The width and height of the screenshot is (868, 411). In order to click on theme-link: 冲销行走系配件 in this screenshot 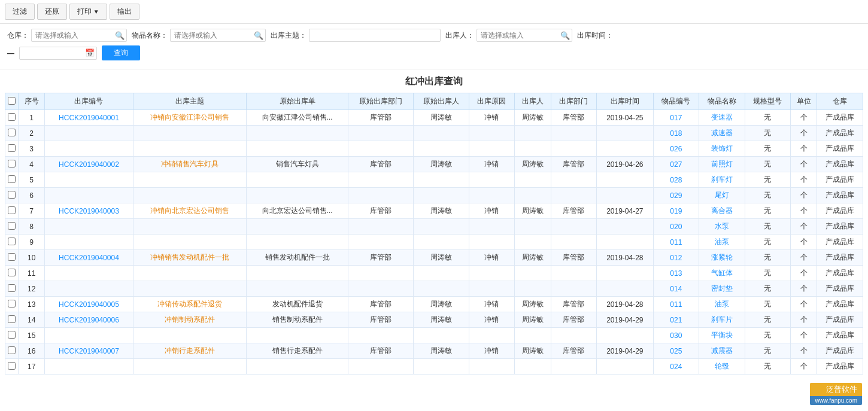, I will do `click(190, 351)`.